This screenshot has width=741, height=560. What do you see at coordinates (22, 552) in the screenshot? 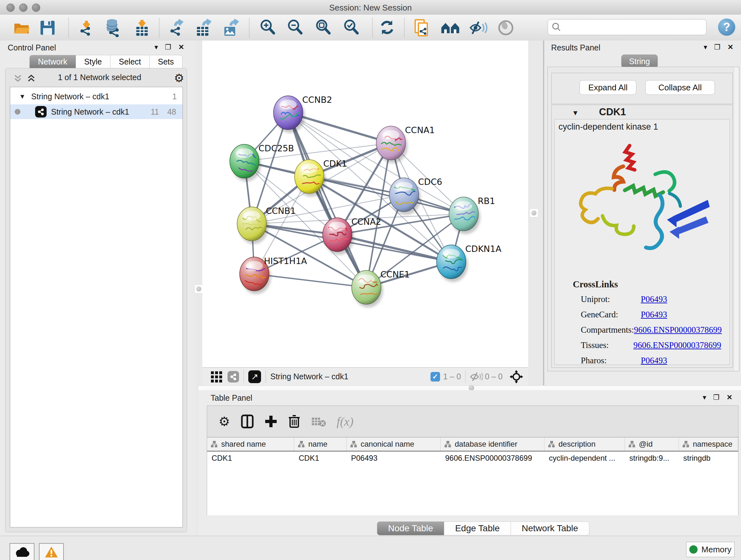
I see `cloud-button` at bounding box center [22, 552].